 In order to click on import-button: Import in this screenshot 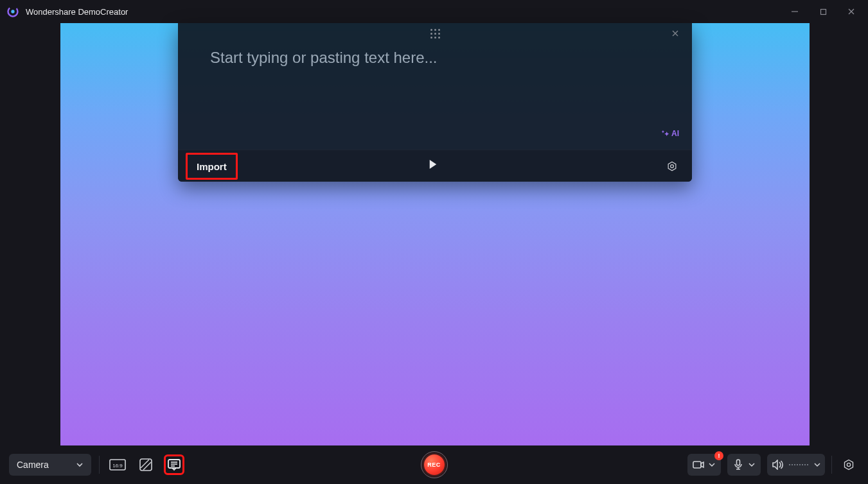, I will do `click(212, 166)`.